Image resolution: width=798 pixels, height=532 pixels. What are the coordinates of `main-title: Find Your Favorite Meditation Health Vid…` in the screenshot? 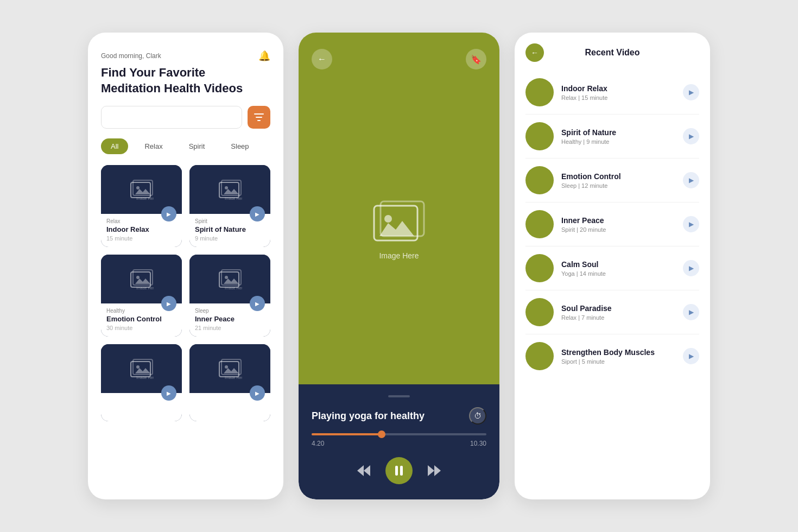 It's located at (186, 80).